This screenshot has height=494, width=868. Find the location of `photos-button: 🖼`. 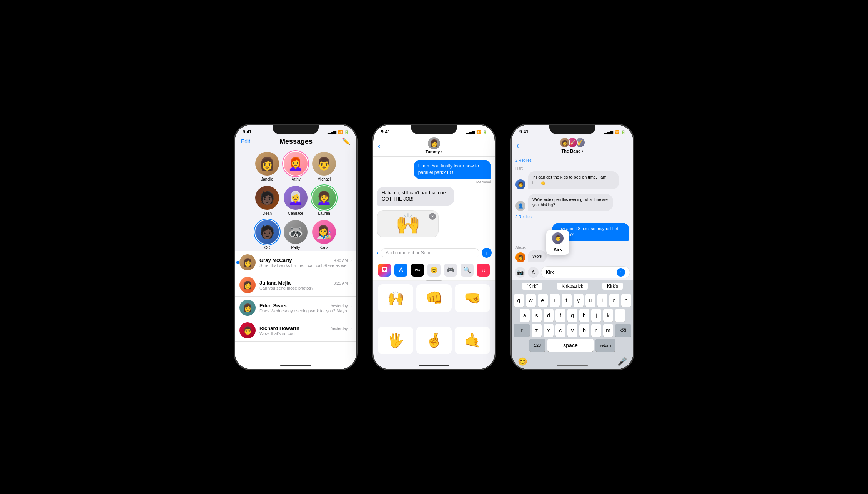

photos-button: 🖼 is located at coordinates (384, 270).